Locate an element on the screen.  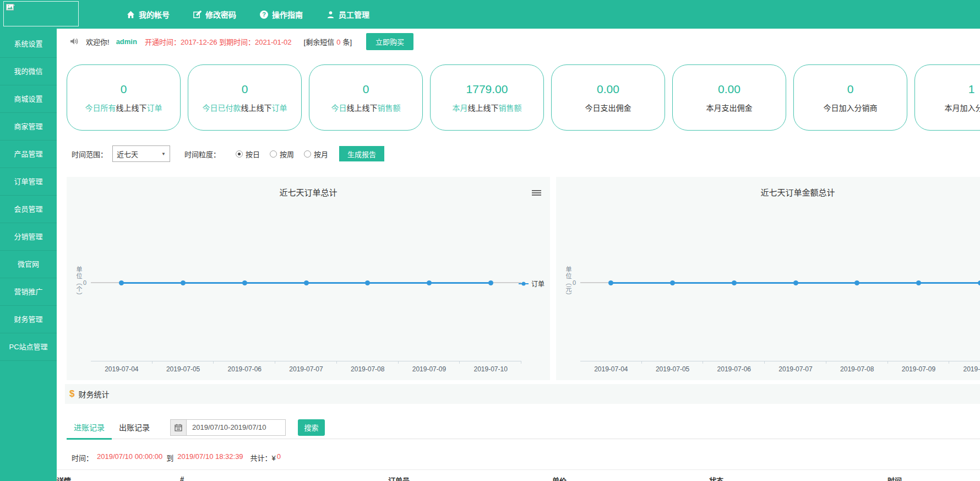
granularity-options: 按日 按周 按月 is located at coordinates (274, 154).